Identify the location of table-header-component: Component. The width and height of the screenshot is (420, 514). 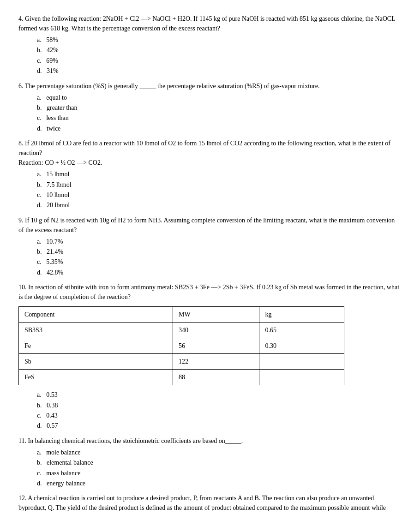
(96, 315).